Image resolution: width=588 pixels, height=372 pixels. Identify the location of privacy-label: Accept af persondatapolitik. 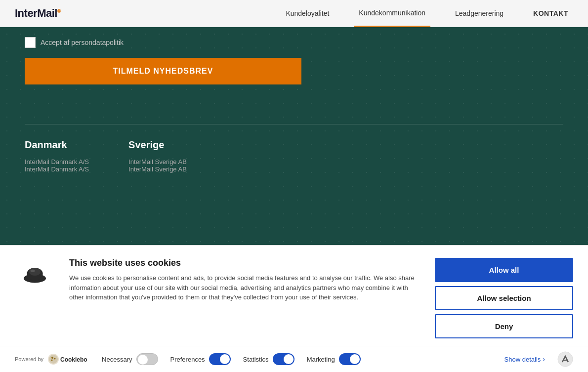
(82, 42).